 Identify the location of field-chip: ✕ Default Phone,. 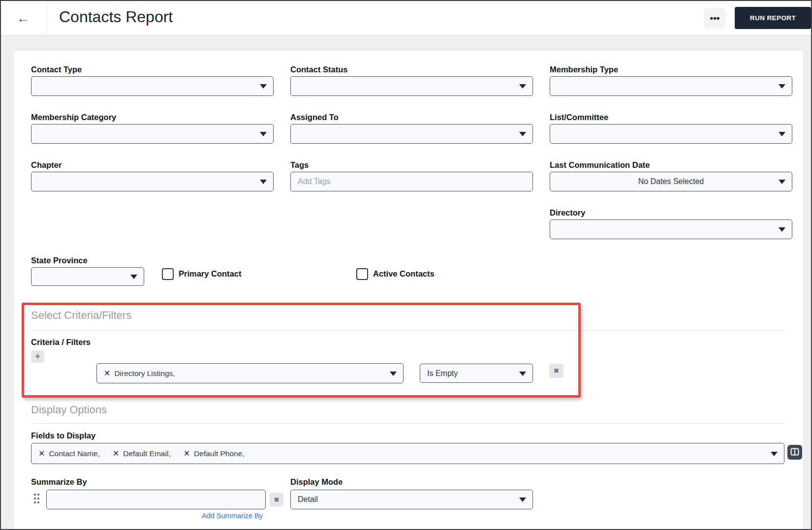
(214, 454).